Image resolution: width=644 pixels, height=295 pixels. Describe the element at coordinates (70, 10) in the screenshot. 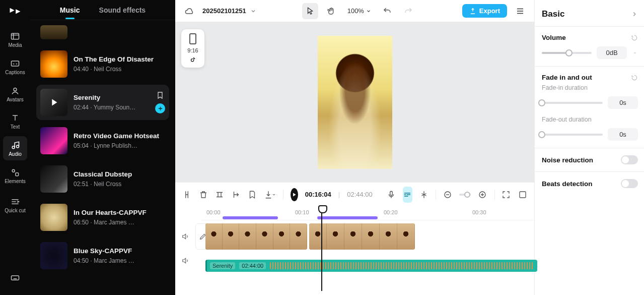

I see `tab-music: Music` at that location.